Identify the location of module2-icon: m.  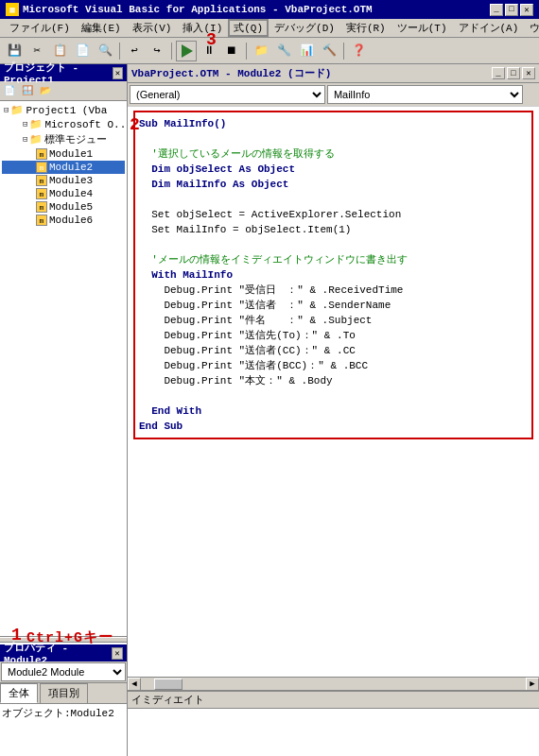
(42, 167).